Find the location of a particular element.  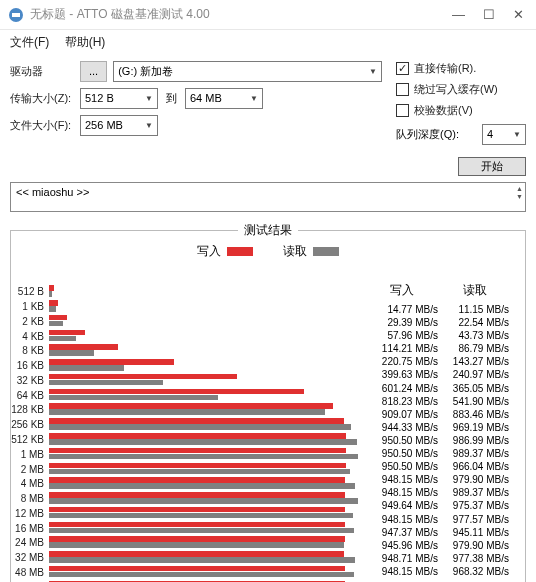

direct-io-checkbox: ✓直接传输(R). is located at coordinates (461, 68).